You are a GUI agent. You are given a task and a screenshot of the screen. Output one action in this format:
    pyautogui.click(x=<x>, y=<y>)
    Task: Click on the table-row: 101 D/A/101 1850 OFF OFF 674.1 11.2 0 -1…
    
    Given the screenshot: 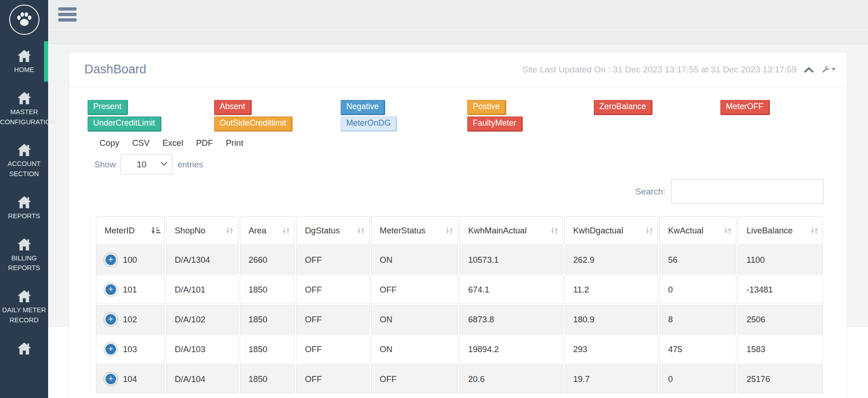 What is the action you would take?
    pyautogui.click(x=459, y=290)
    